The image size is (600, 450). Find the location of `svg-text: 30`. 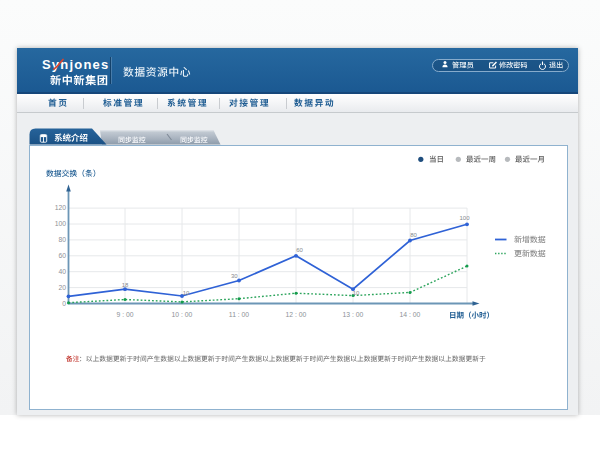

svg-text: 30 is located at coordinates (234, 276).